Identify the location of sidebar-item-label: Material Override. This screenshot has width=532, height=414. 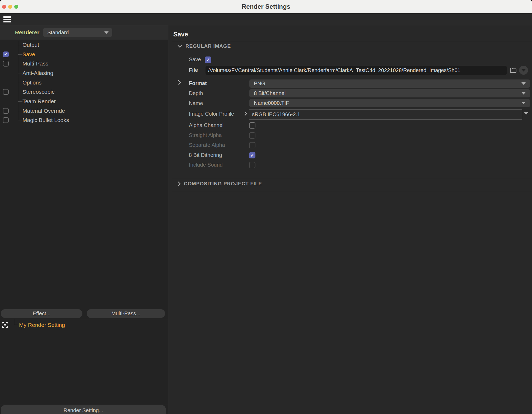
(44, 111).